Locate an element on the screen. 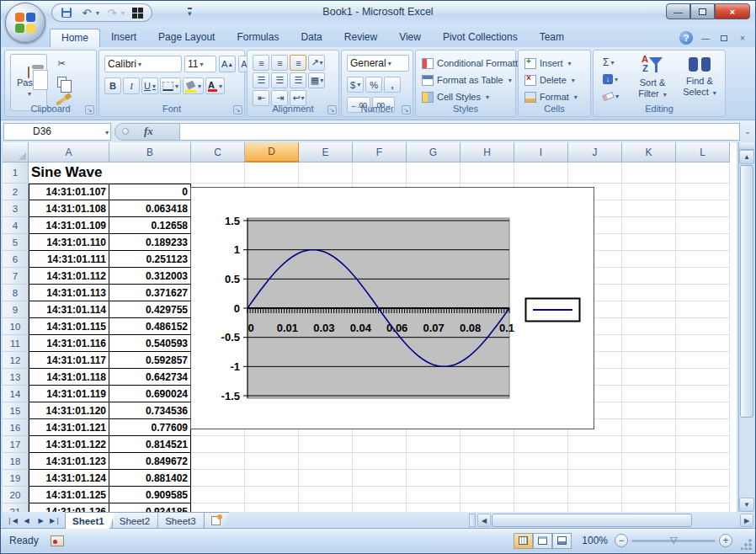  column-header-B: B is located at coordinates (150, 152).